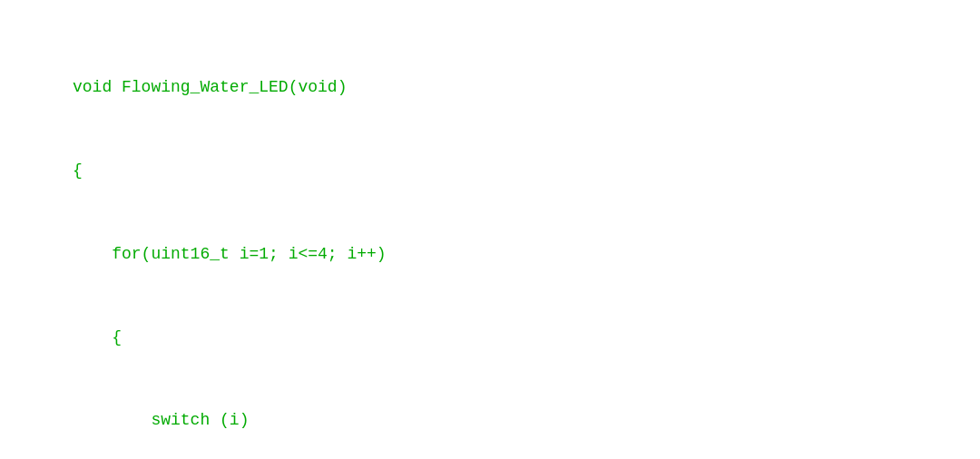 Image resolution: width=980 pixels, height=459 pixels. What do you see at coordinates (526, 87) in the screenshot?
I see `code-line-1: void Flowing_Water_LED(void)` at bounding box center [526, 87].